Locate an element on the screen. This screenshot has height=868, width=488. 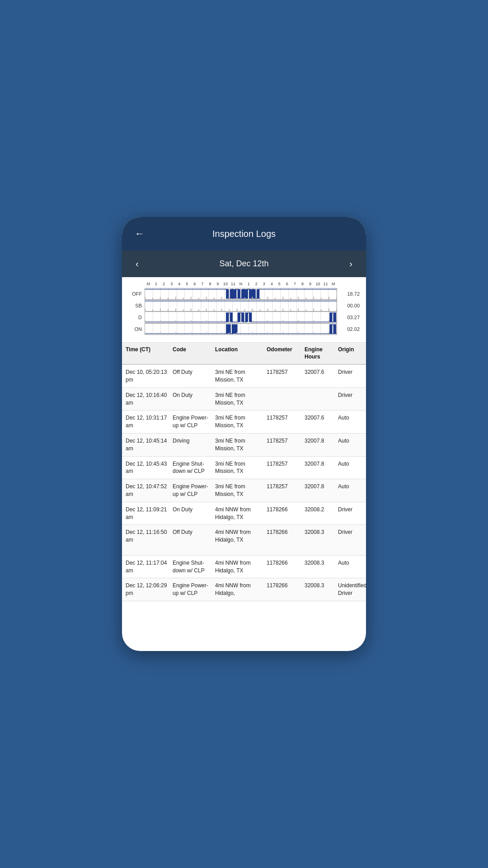
next-date-button: › is located at coordinates (351, 264).